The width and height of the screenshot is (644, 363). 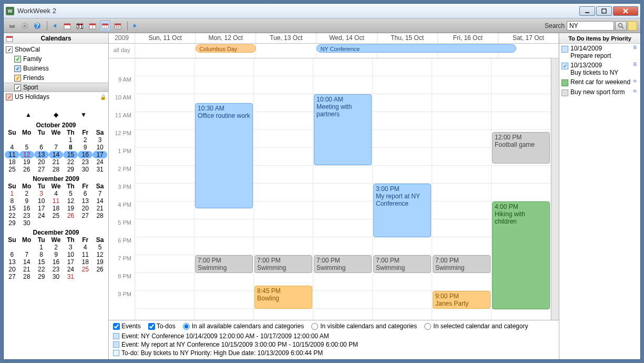 I want to click on allday-event: NY Conference, so click(x=416, y=48).